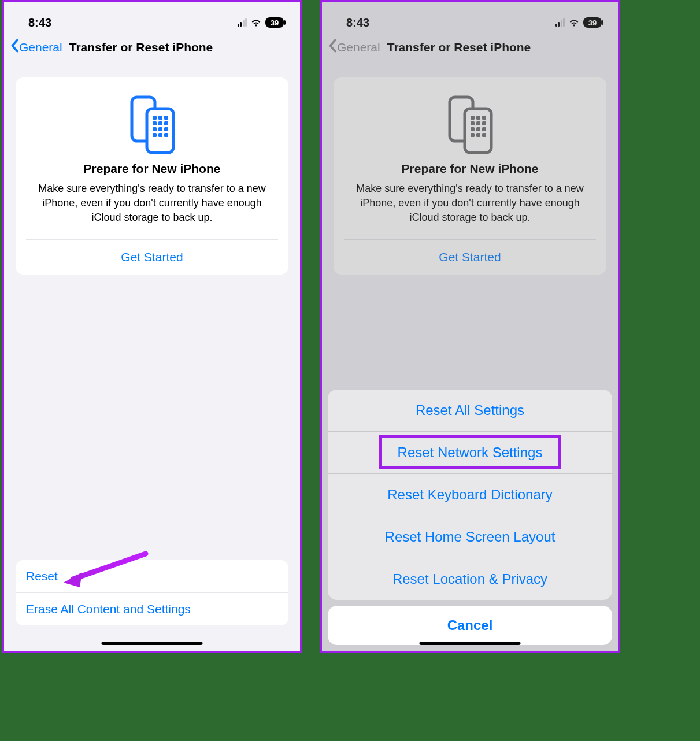 The image size is (700, 741). Describe the element at coordinates (152, 593) in the screenshot. I see `reset-options-list: Reset Erase All Content and Settings` at that location.